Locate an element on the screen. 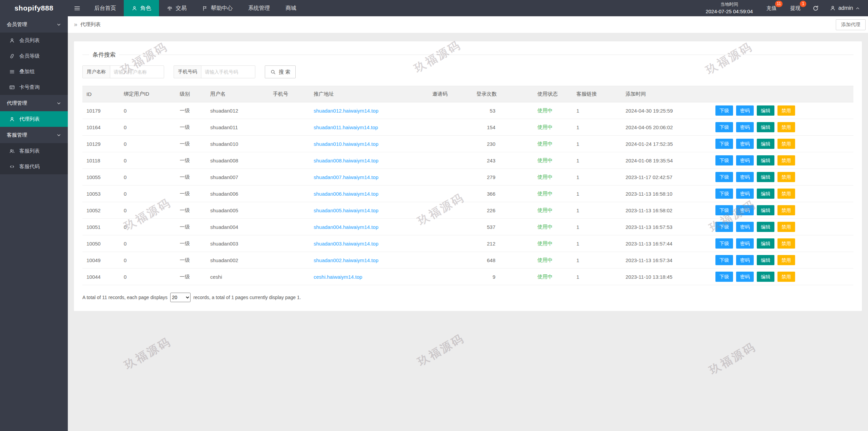  refresh-button is located at coordinates (816, 8).